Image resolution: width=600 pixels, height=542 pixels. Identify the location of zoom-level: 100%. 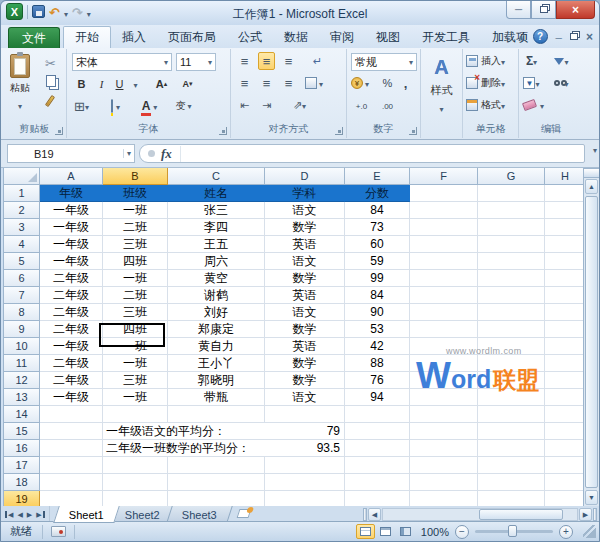
(435, 532).